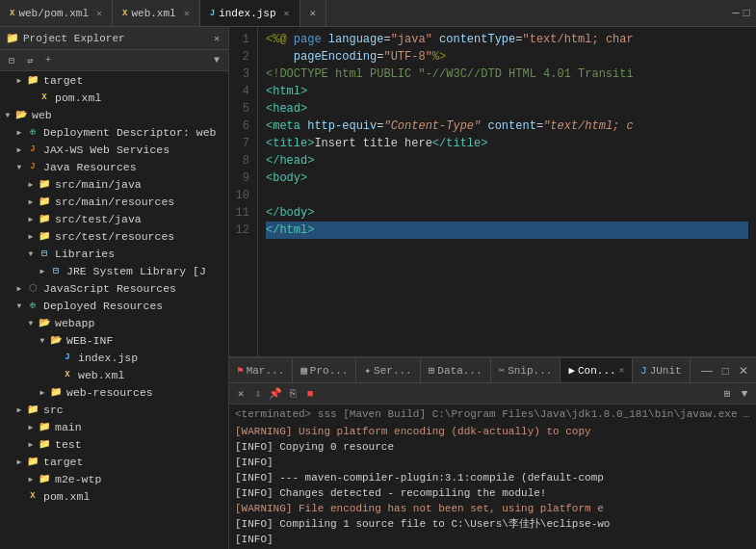 This screenshot has height=549, width=756. Describe the element at coordinates (114, 236) in the screenshot. I see `tree-item: ▶📁src/test/resources` at that location.